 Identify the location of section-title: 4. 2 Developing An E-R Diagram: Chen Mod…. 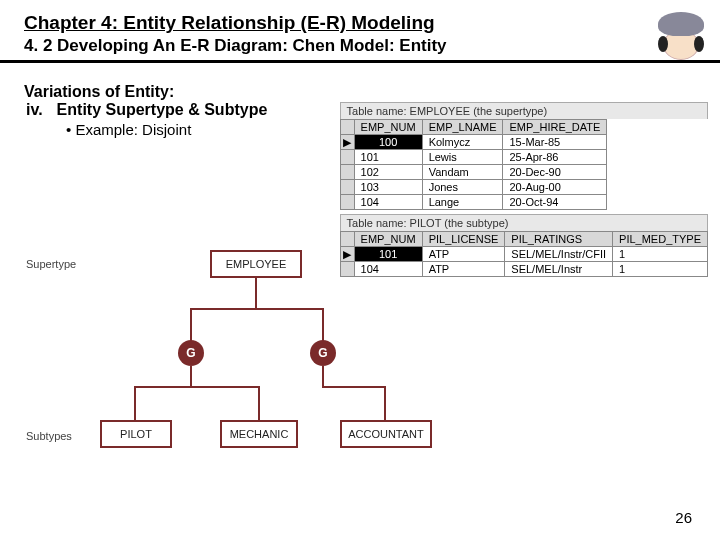
(360, 46).